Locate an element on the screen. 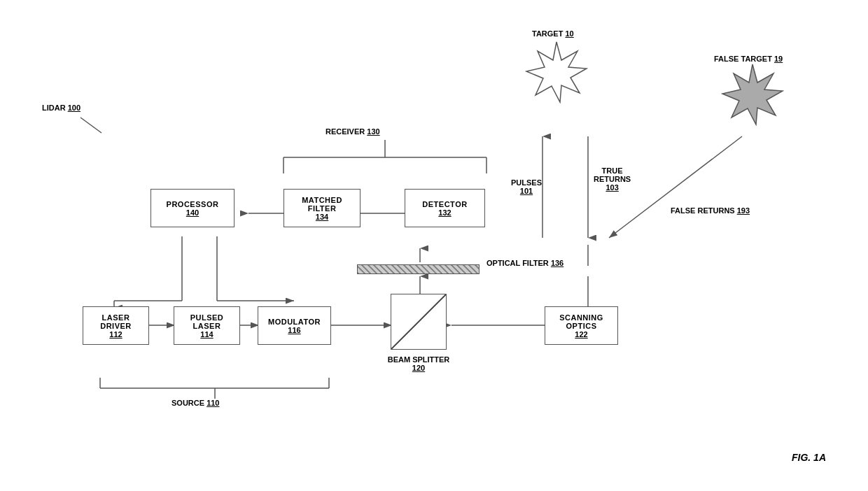  scanning-optics-num: 122 is located at coordinates (581, 334).